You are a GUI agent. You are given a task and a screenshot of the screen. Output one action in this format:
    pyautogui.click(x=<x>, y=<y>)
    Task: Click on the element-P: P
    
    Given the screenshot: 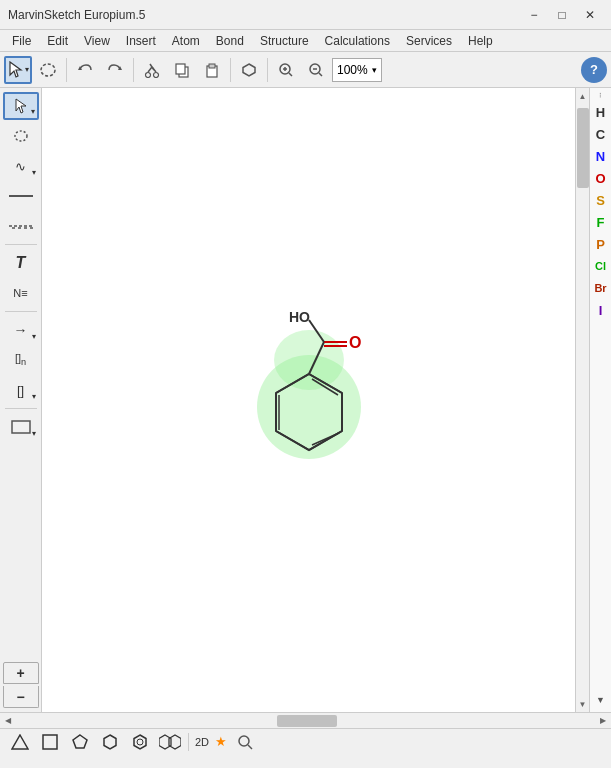 What is the action you would take?
    pyautogui.click(x=601, y=244)
    